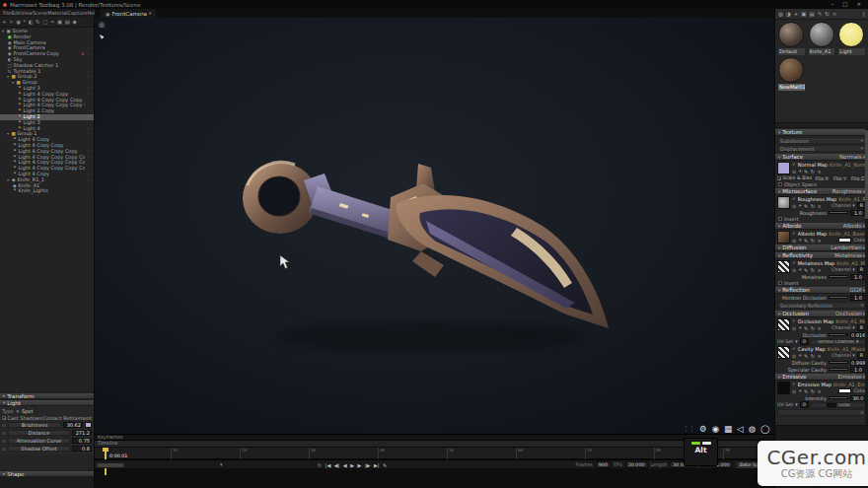 This screenshot has height=488, width=868. Describe the element at coordinates (740, 429) in the screenshot. I see `audio-icon: ◁` at that location.